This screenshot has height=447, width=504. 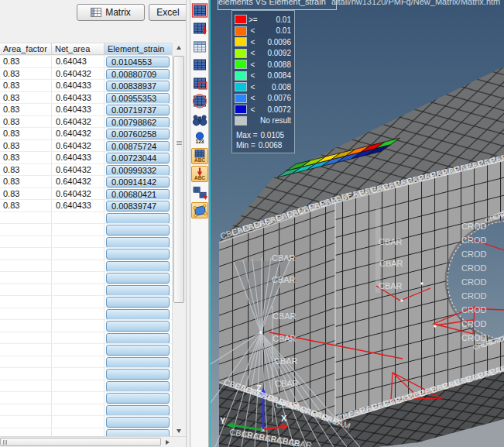 What do you see at coordinates (86, 122) in the screenshot?
I see `table-row: 0.830.6404320.00798862` at bounding box center [86, 122].